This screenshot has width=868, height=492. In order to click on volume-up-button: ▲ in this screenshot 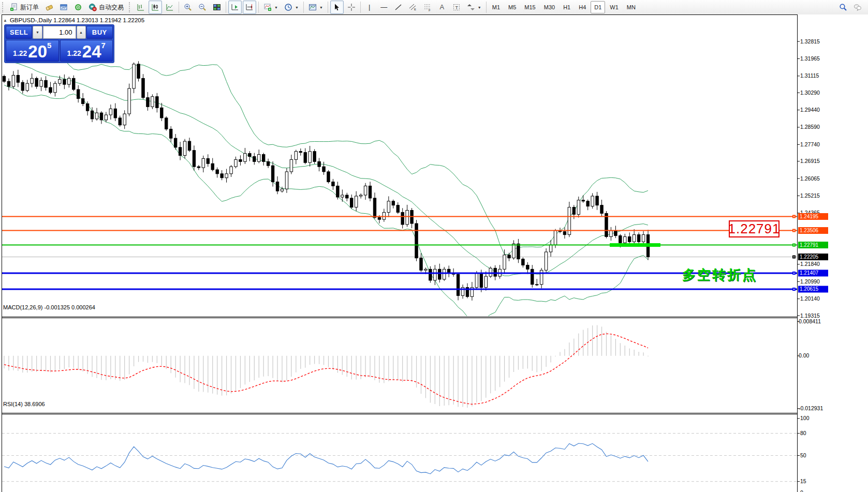, I will do `click(81, 32)`.